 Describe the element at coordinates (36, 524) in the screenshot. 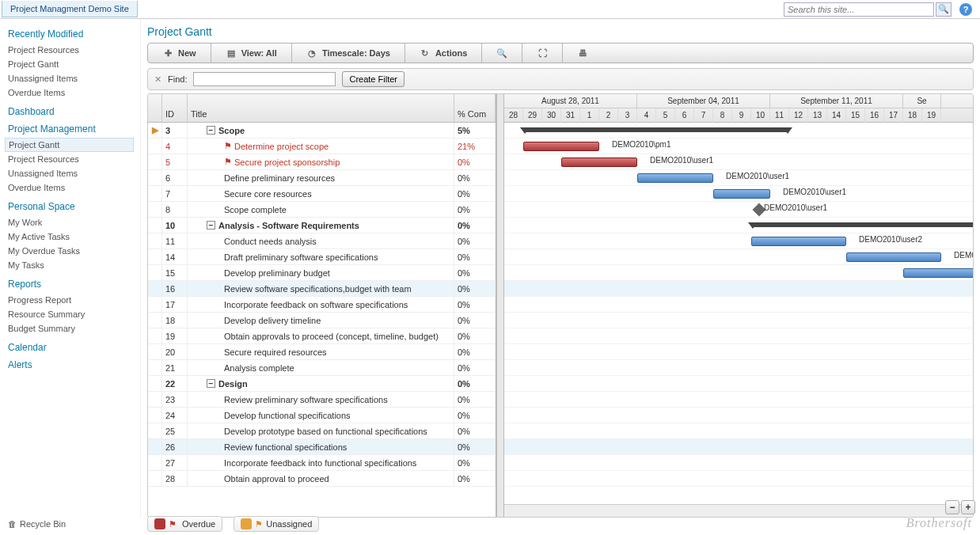

I see `recycle-bin: 🗑 Recycle Bin` at that location.